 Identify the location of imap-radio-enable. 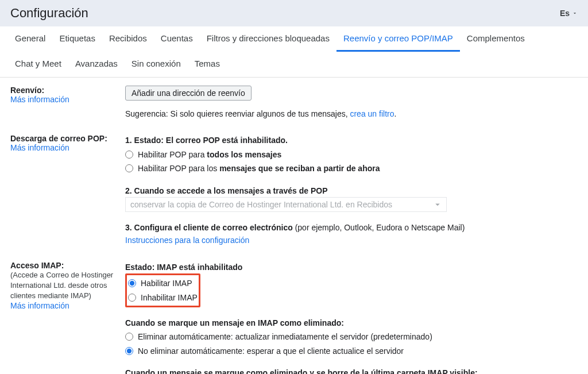
(132, 283).